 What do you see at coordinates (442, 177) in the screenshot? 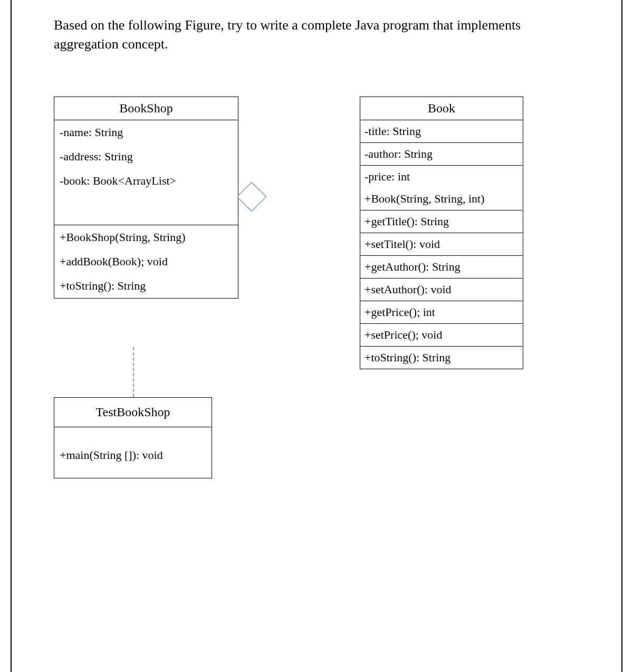
I see `attribute: -price: int` at bounding box center [442, 177].